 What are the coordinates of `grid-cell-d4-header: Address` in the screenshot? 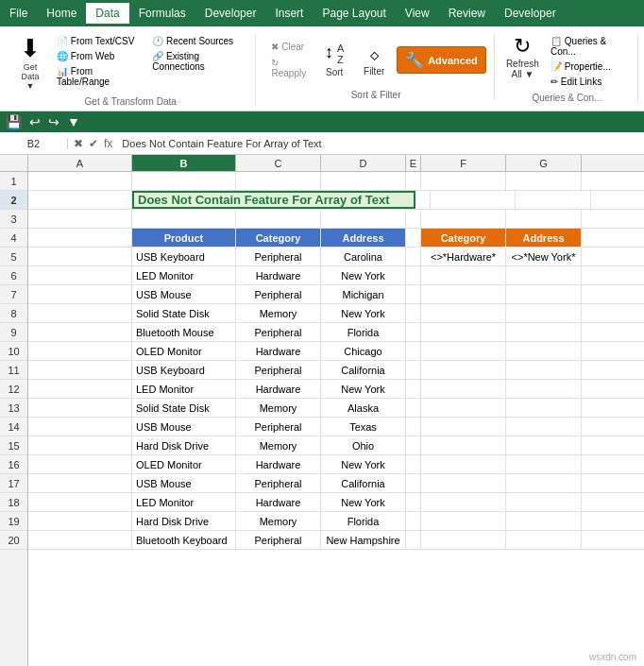 It's located at (364, 238).